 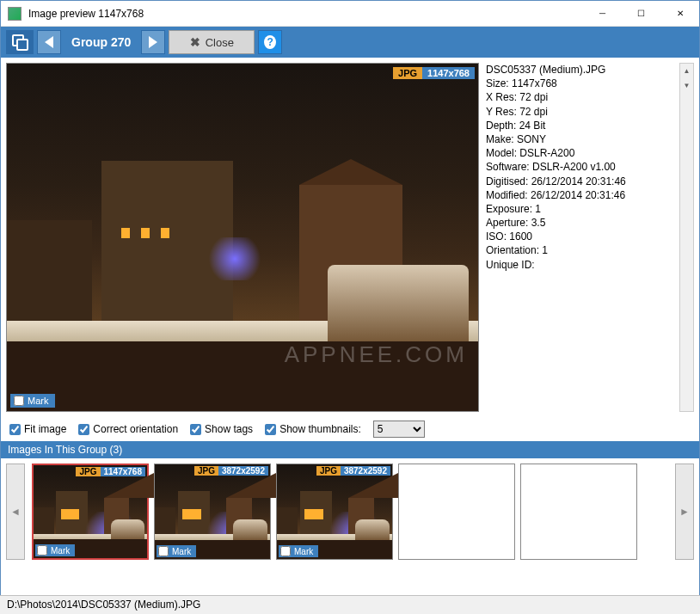 What do you see at coordinates (350, 450) in the screenshot?
I see `group-header: Images In This Group (3)` at bounding box center [350, 450].